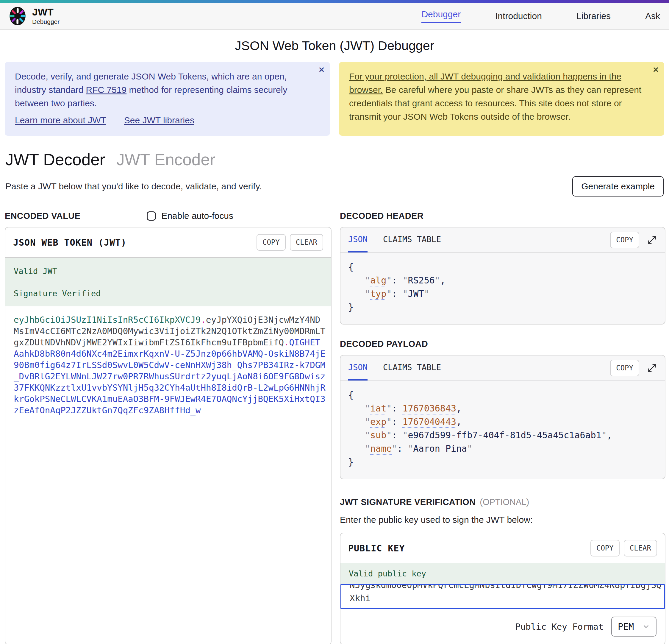 The width and height of the screenshot is (669, 644). I want to click on autofocus-group: Enable auto-focus, so click(190, 216).